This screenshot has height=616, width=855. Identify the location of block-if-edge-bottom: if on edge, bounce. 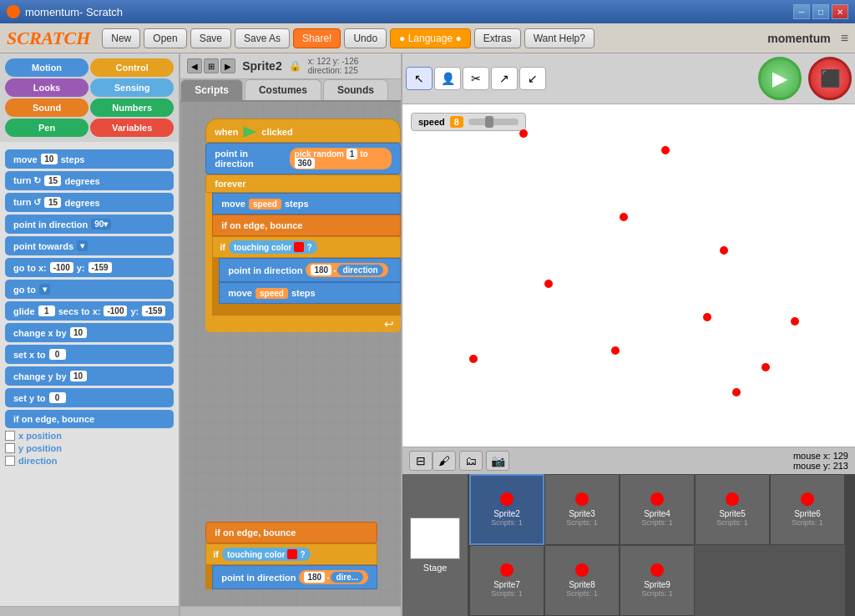
(291, 533).